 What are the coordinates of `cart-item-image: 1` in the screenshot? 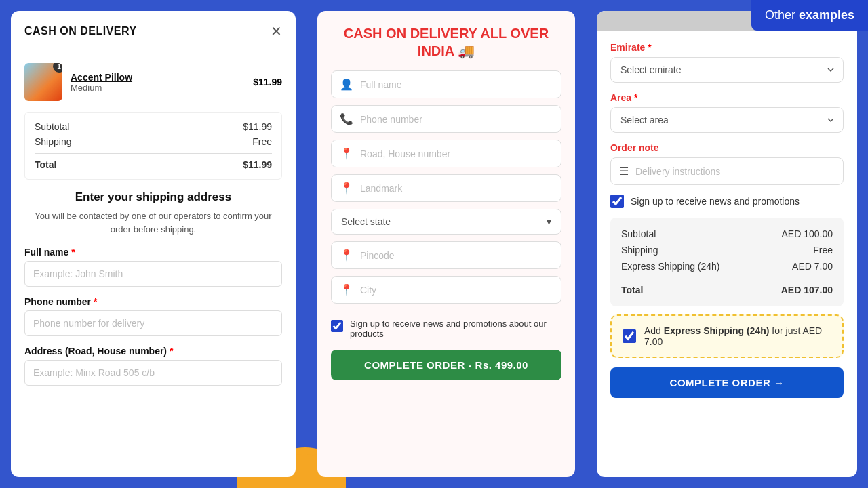 It's located at (43, 82).